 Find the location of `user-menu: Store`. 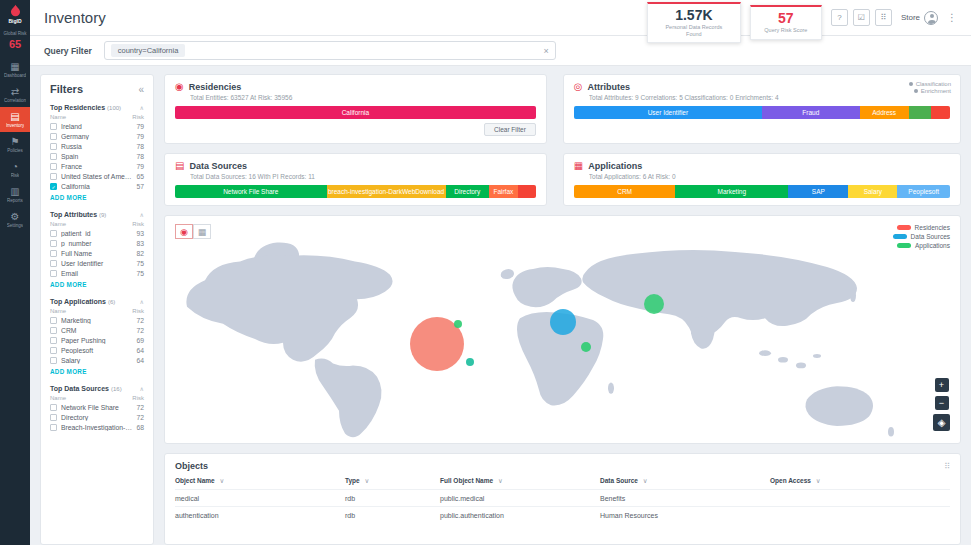

user-menu: Store is located at coordinates (920, 18).